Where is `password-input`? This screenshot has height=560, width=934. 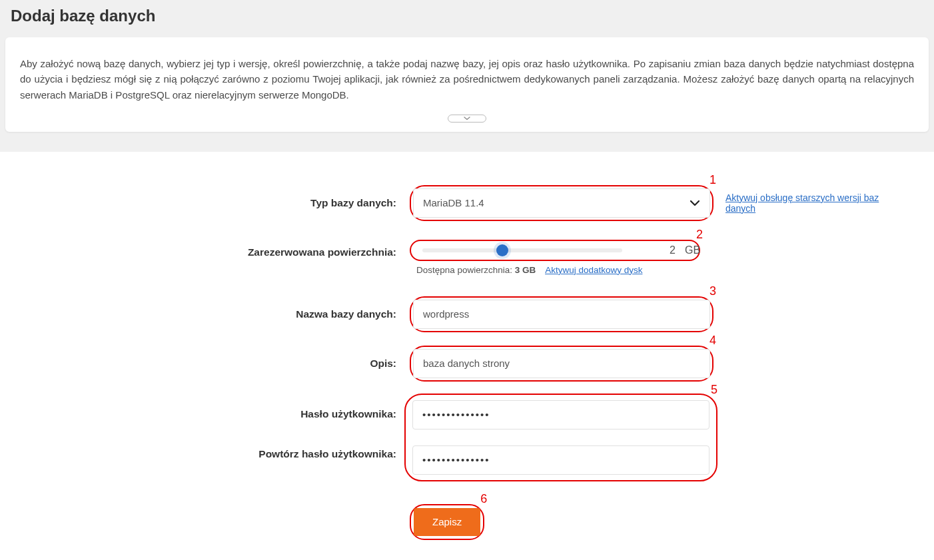 password-input is located at coordinates (561, 415).